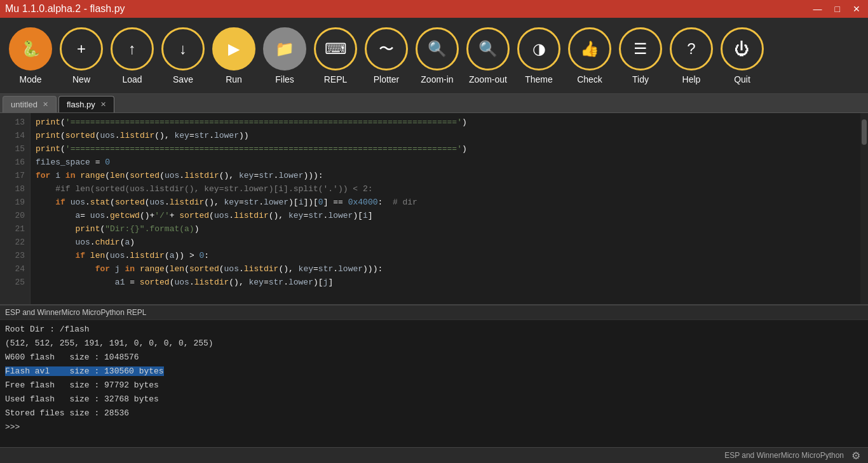 The image size is (868, 463). I want to click on line-number: 25, so click(15, 282).